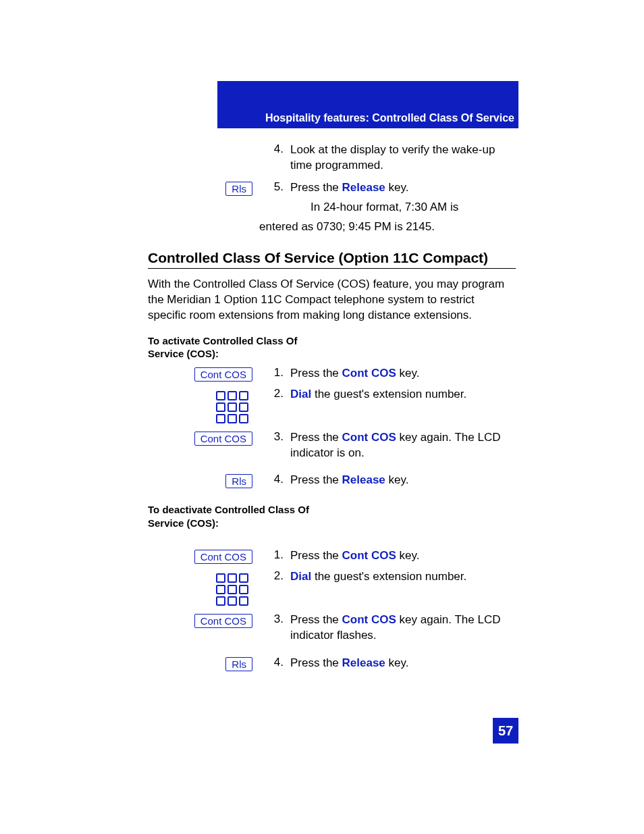 This screenshot has width=644, height=834. What do you see at coordinates (332, 227) in the screenshot?
I see `note-row: entered as 0730; 9:45 PM is 2145.` at bounding box center [332, 227].